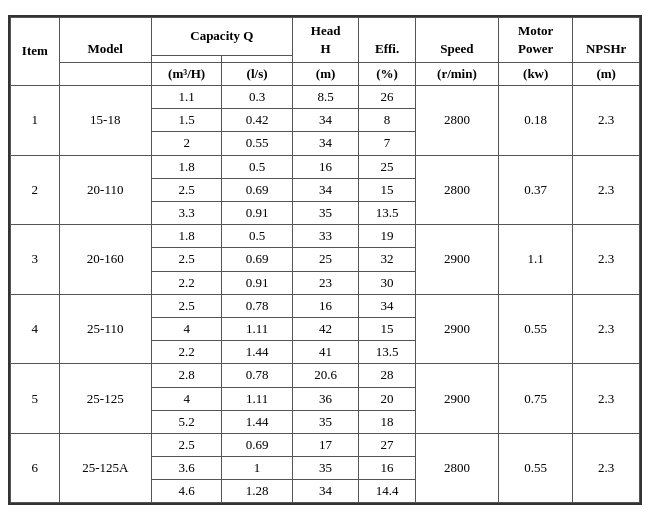 Image resolution: width=650 pixels, height=520 pixels. I want to click on effi-unit: (%), so click(387, 74).